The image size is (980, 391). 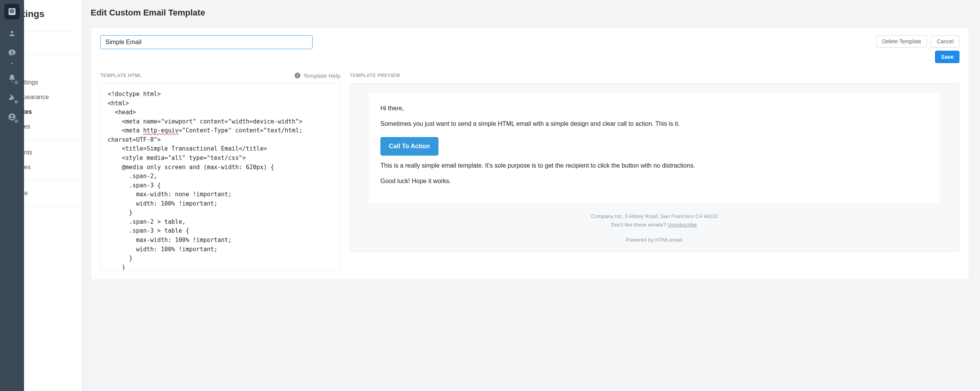 What do you see at coordinates (655, 181) in the screenshot?
I see `email-paragraph: Good luck! Hope it works.` at bounding box center [655, 181].